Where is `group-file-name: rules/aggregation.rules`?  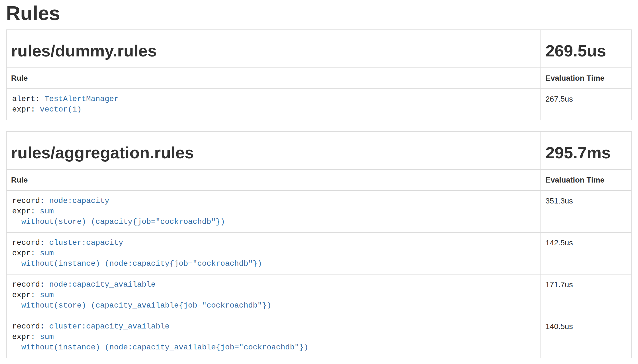 group-file-name: rules/aggregation.rules is located at coordinates (272, 153).